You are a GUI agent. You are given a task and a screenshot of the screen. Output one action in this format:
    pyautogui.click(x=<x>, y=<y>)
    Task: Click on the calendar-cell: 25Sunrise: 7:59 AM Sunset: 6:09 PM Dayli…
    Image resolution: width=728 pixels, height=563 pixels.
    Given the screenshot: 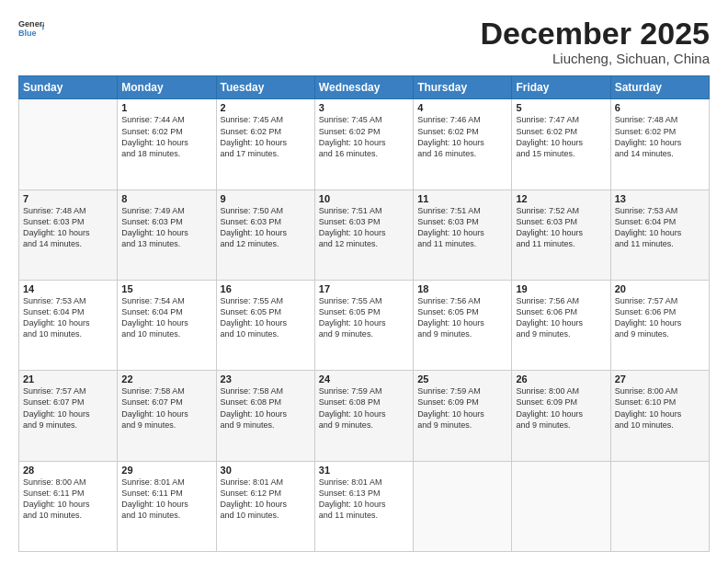 What is the action you would take?
    pyautogui.click(x=463, y=416)
    